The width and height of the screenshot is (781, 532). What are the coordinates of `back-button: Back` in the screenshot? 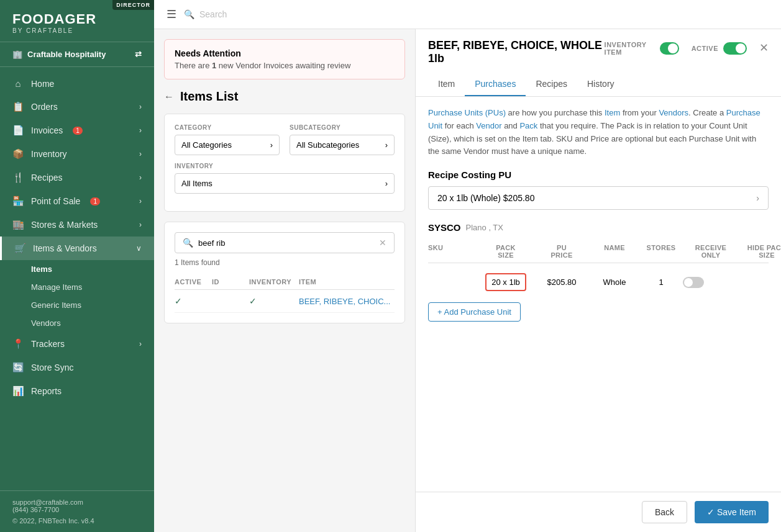 It's located at (665, 512).